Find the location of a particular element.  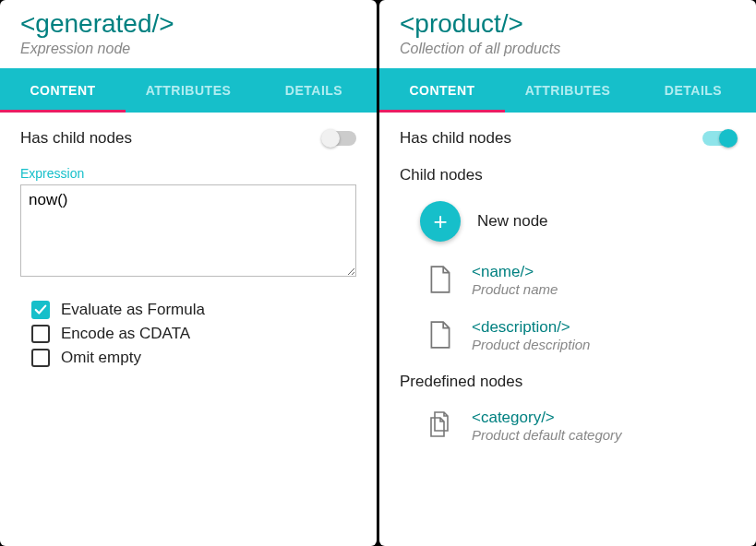

node-item-title: <name/> is located at coordinates (515, 272).